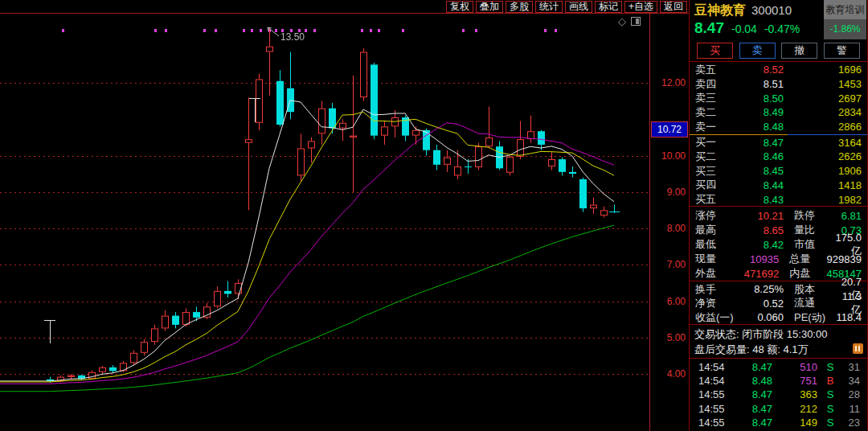  What do you see at coordinates (852, 408) in the screenshot?
I see `tick-count: 11` at bounding box center [852, 408].